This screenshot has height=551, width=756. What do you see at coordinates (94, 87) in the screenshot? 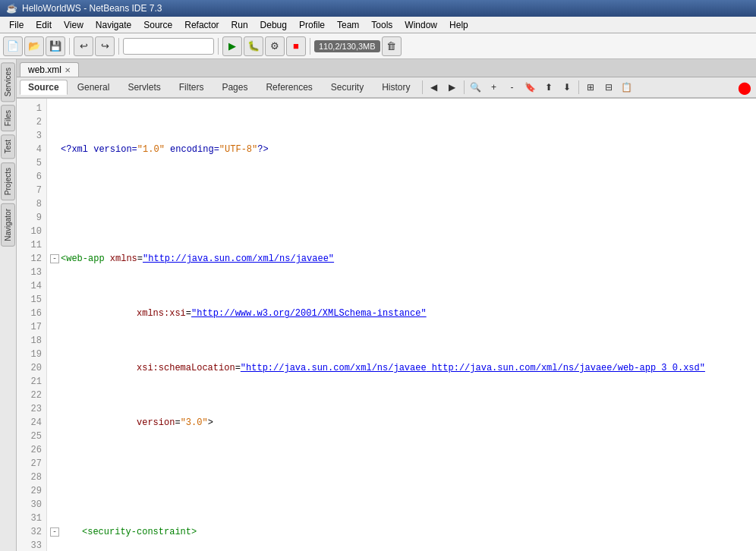
I see `tab-general: General` at bounding box center [94, 87].